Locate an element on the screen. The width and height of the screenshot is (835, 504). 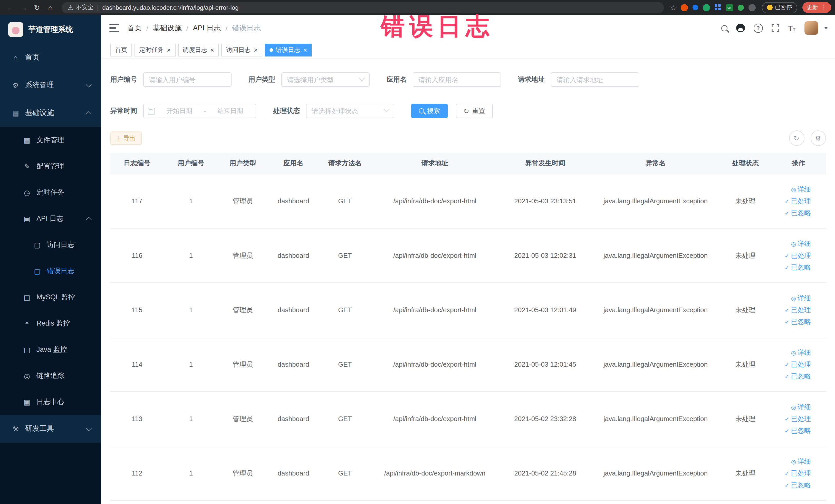
table-row: 1151管理员dashboardGET/api/infra/db-doc/exp… is located at coordinates (468, 310).